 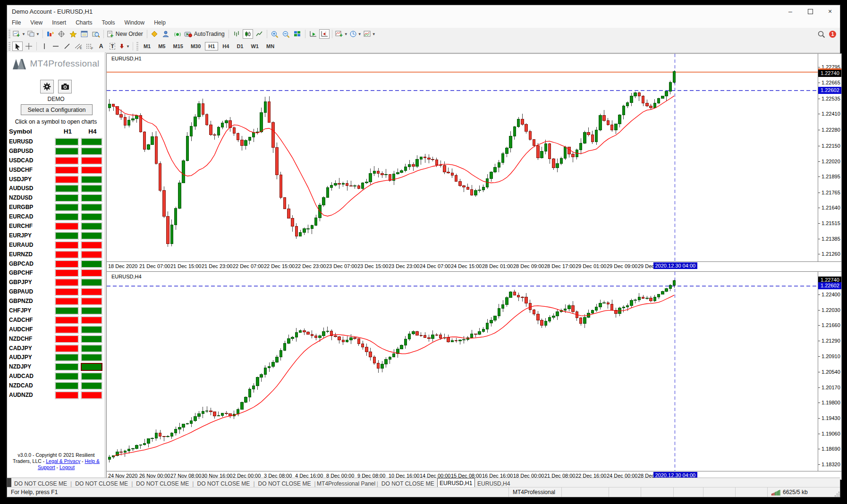 I want to click on signal-cell-nzdcad-h1, so click(x=67, y=386).